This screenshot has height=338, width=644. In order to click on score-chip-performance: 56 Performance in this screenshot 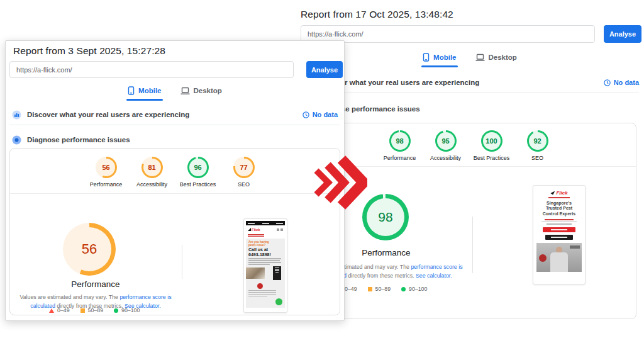, I will do `click(106, 172)`.